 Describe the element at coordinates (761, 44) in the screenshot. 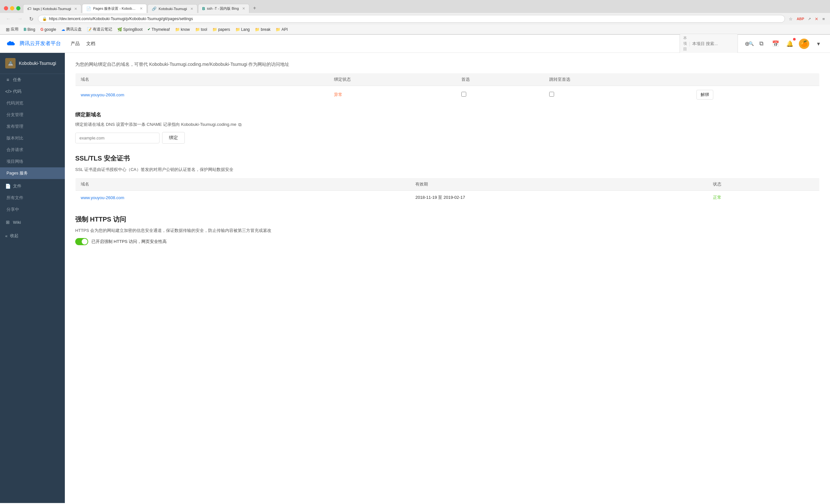

I see `copy-button: ⧉` at that location.